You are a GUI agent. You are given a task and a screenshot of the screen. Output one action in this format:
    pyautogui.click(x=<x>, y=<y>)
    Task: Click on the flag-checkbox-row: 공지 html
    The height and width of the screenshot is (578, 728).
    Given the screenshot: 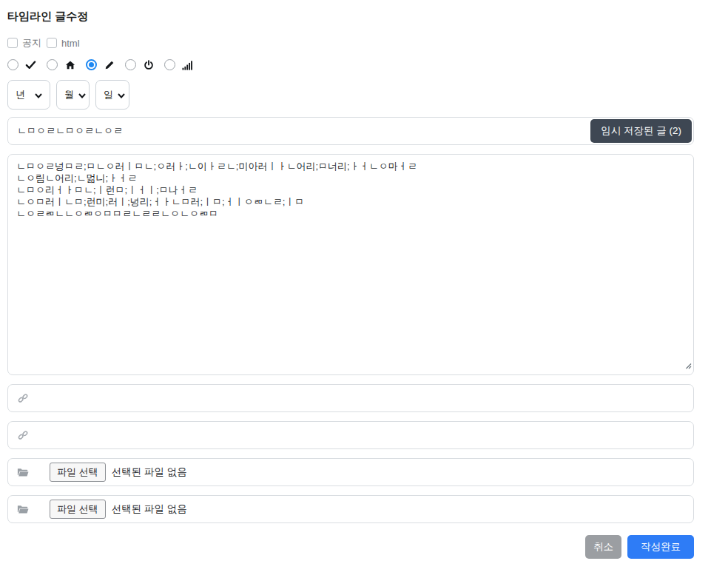 What is the action you would take?
    pyautogui.click(x=351, y=43)
    